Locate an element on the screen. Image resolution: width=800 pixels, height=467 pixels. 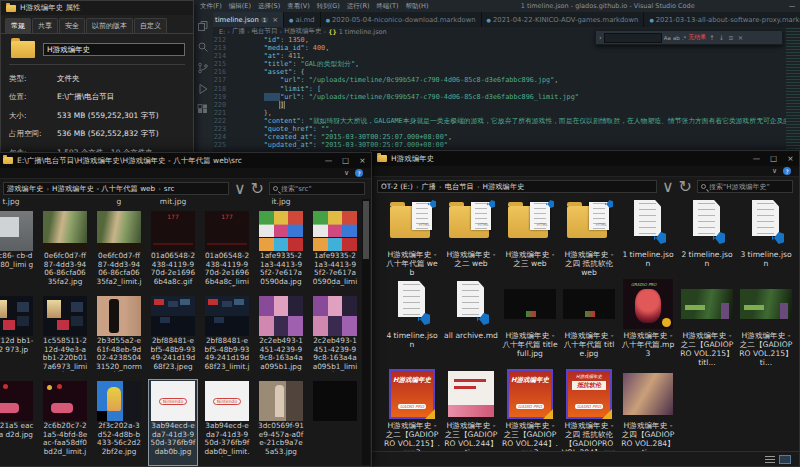
file-item: 2bf88481-ebf5-48b9-9349-241d19d68f23_lim… is located at coordinates (227, 338).